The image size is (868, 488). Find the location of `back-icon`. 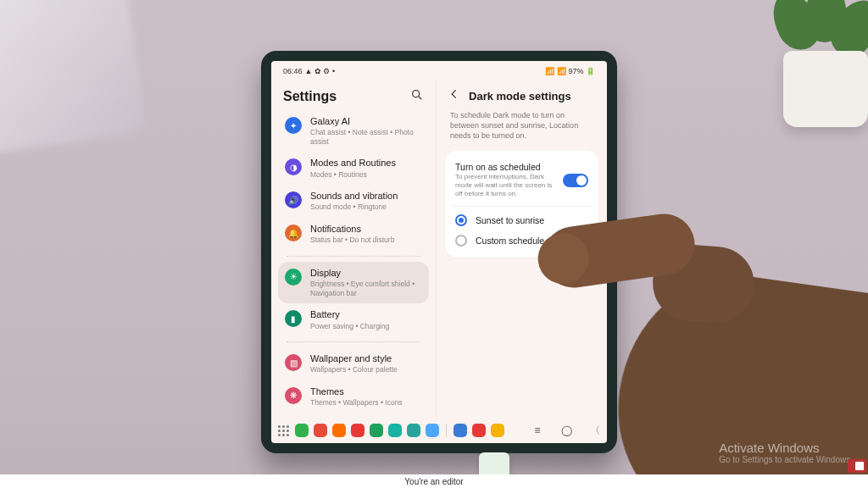

back-icon is located at coordinates (454, 96).